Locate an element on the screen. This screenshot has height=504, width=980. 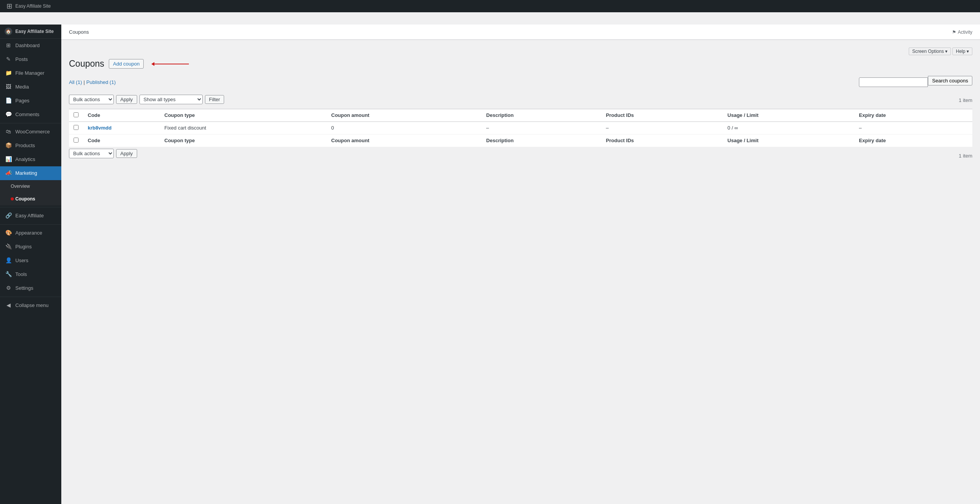
sidebar-item-label-dashboard: Dashboard is located at coordinates (28, 46).